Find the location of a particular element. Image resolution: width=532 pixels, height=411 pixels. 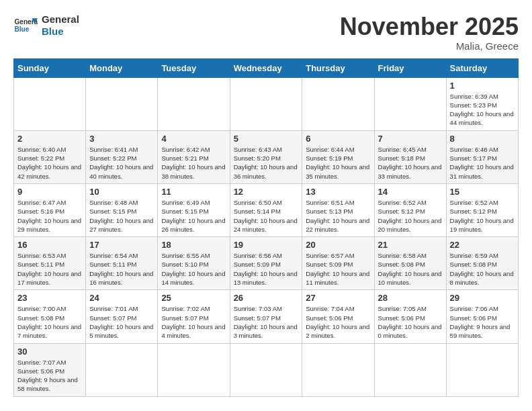

day-number: 10 is located at coordinates (122, 192).